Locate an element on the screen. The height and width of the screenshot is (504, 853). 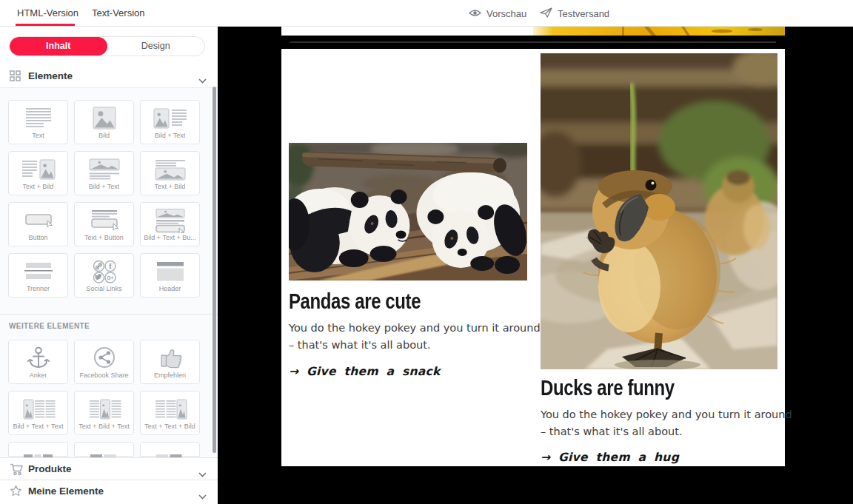
cols-b-icon is located at coordinates (104, 453).